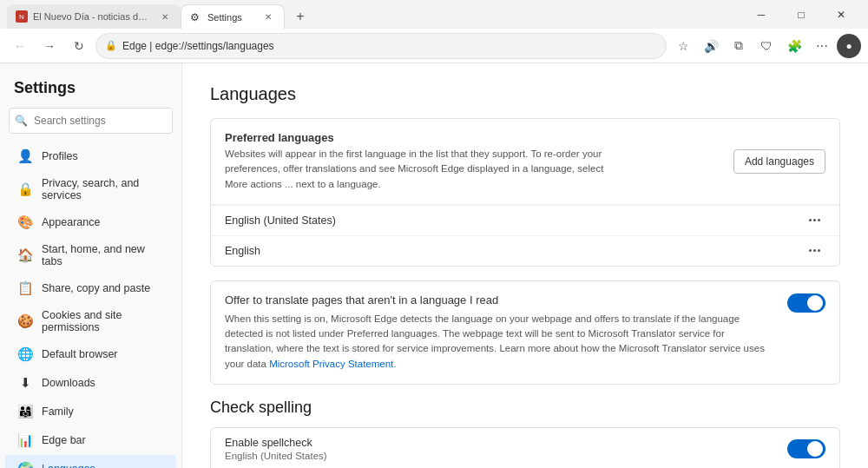 The width and height of the screenshot is (868, 468). What do you see at coordinates (276, 449) in the screenshot?
I see `enable-spellcheck-text: Enable spellcheck English (United States…` at bounding box center [276, 449].